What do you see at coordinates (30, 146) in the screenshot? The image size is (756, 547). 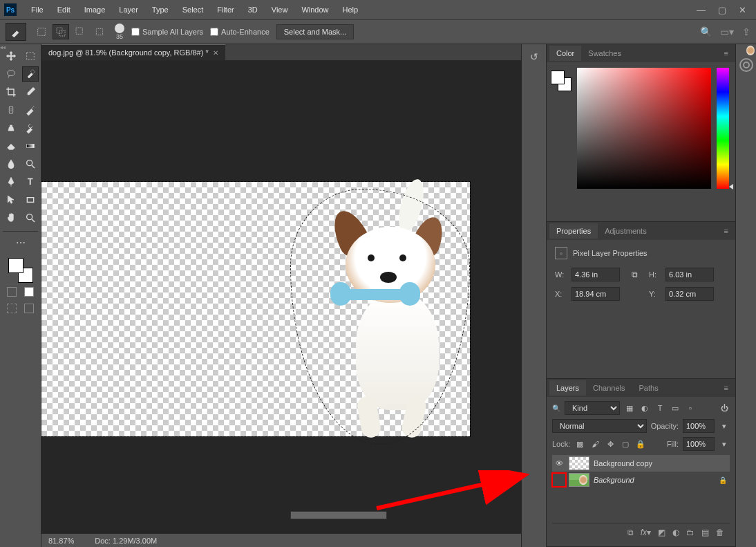 I see `gradient-tool` at bounding box center [30, 146].